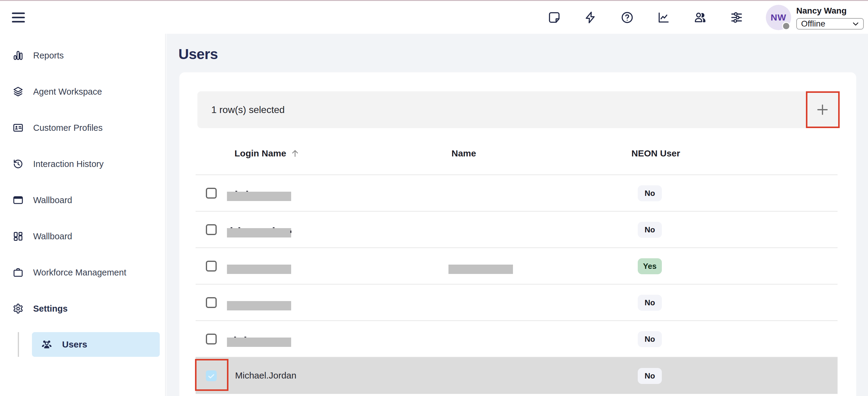 The width and height of the screenshot is (868, 396). Describe the element at coordinates (18, 344) in the screenshot. I see `tree-indent-line` at that location.